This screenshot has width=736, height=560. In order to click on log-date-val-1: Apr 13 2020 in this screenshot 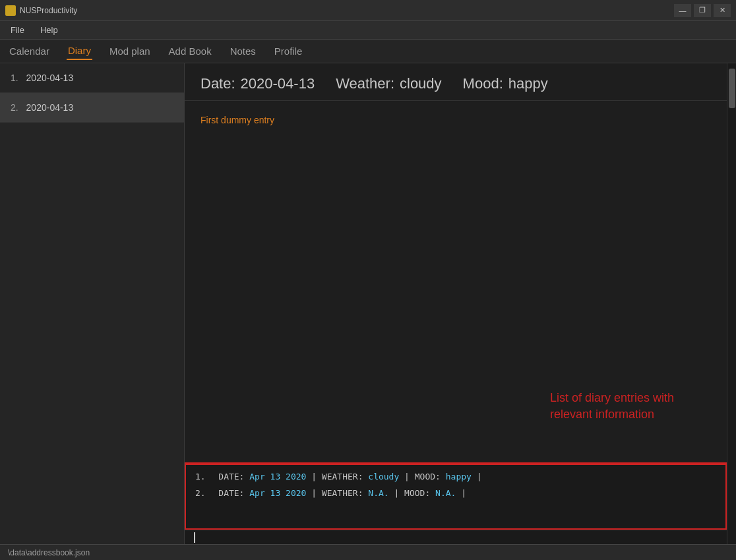, I will do `click(278, 476)`.